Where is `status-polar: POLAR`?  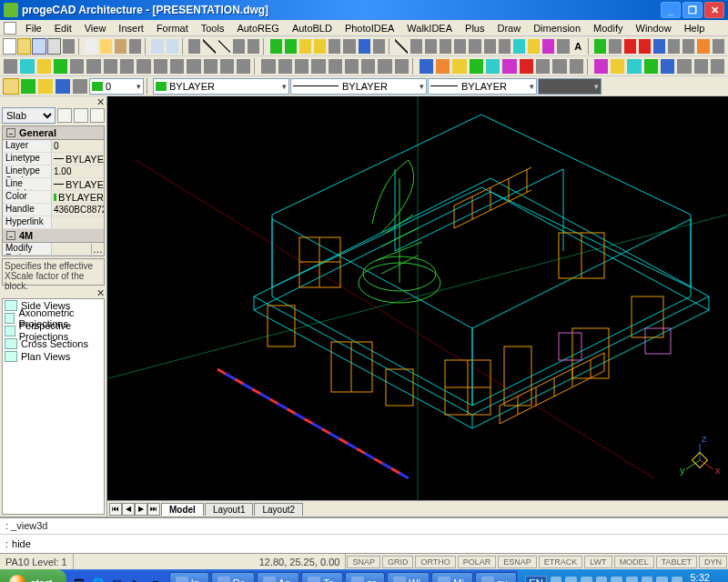
status-polar: POLAR is located at coordinates (477, 562).